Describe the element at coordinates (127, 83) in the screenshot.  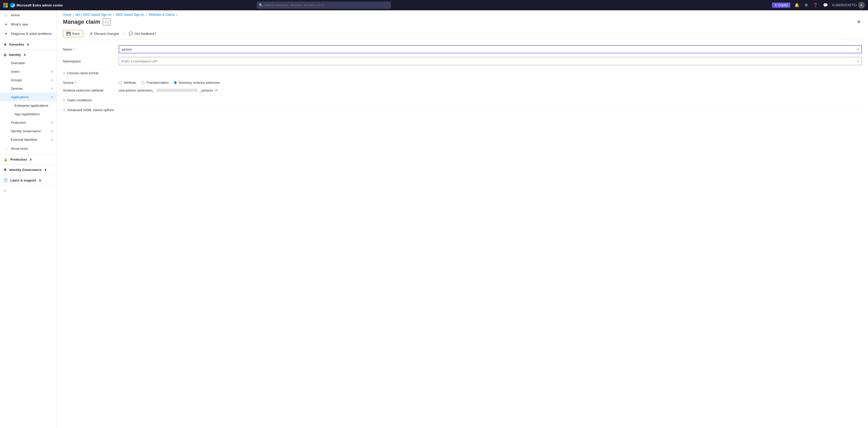
I see `source-attribute-option: Attribute` at that location.